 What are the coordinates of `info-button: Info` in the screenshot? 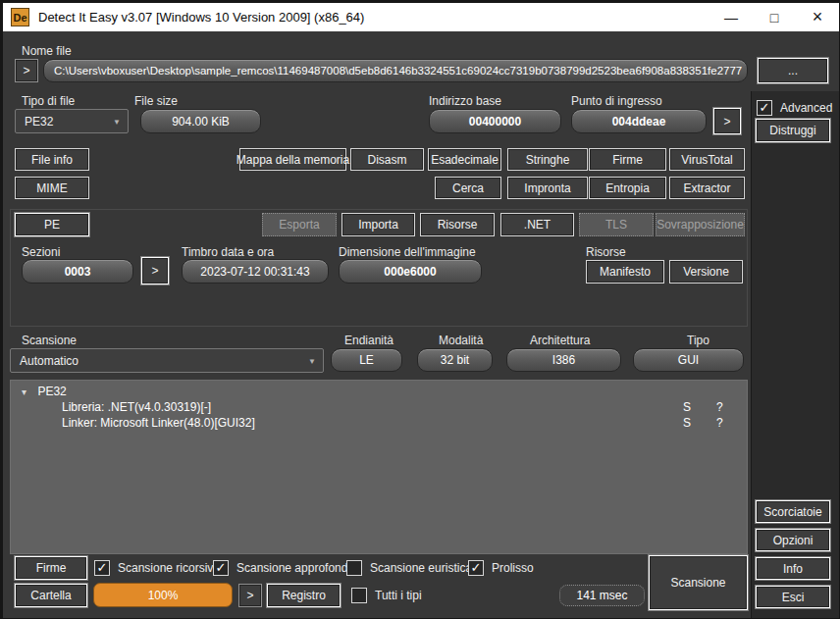 It's located at (793, 569).